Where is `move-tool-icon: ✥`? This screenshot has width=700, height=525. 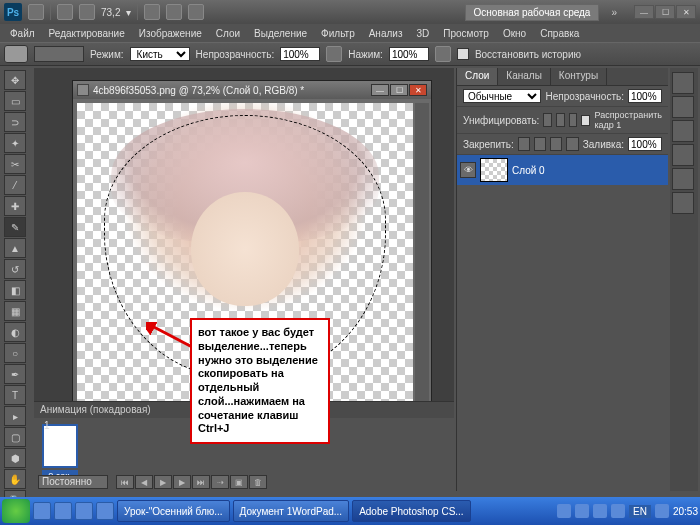
move-tool-icon: ✥ is located at coordinates (15, 80).